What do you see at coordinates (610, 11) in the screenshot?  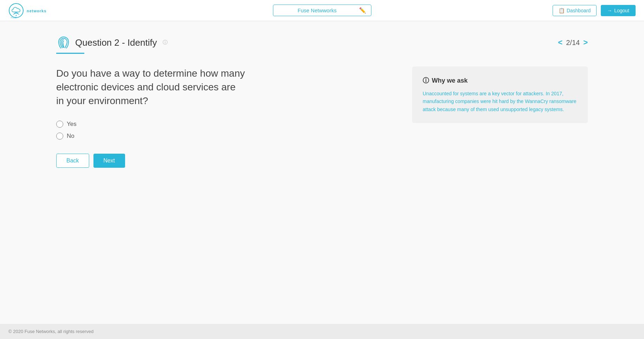 I see `logout-icon: →` at bounding box center [610, 11].